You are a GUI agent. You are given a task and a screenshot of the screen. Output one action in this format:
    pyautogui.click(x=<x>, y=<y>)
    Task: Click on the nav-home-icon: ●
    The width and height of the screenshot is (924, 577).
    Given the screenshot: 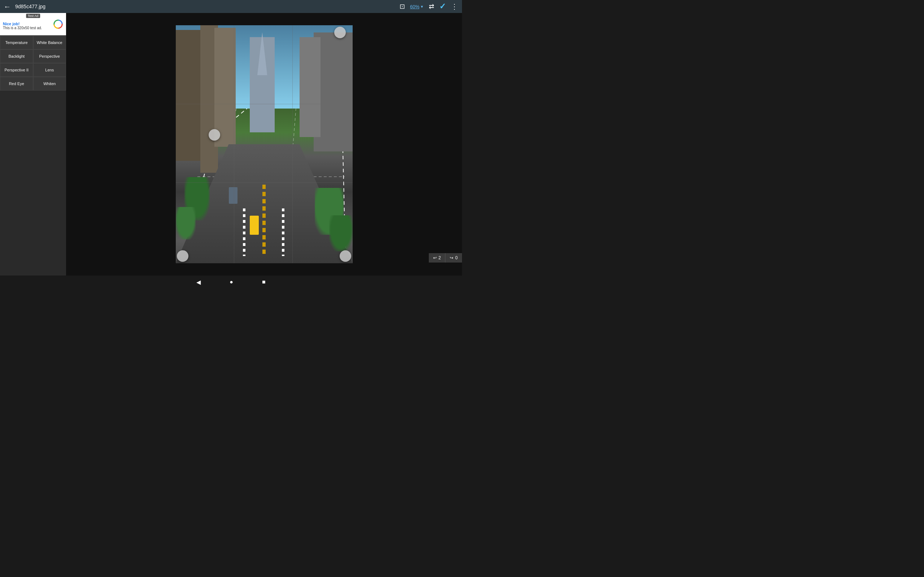 What is the action you would take?
    pyautogui.click(x=231, y=282)
    